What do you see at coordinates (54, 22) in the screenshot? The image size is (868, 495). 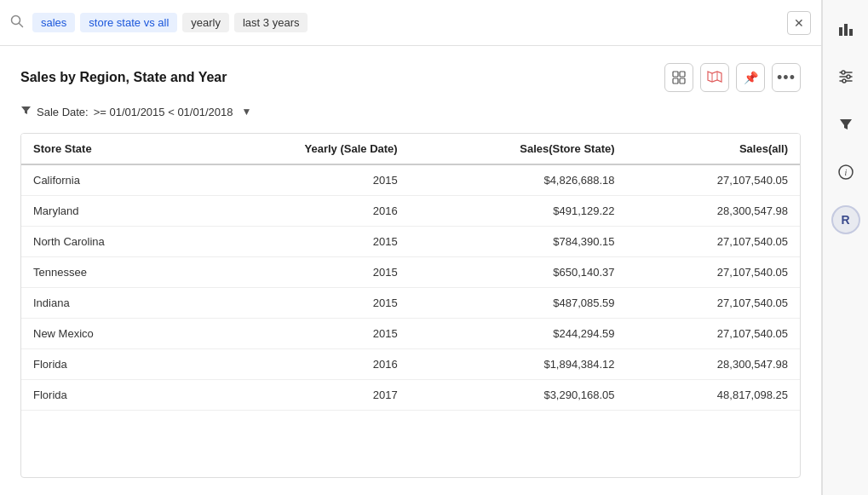 I see `tag-sales: sales` at bounding box center [54, 22].